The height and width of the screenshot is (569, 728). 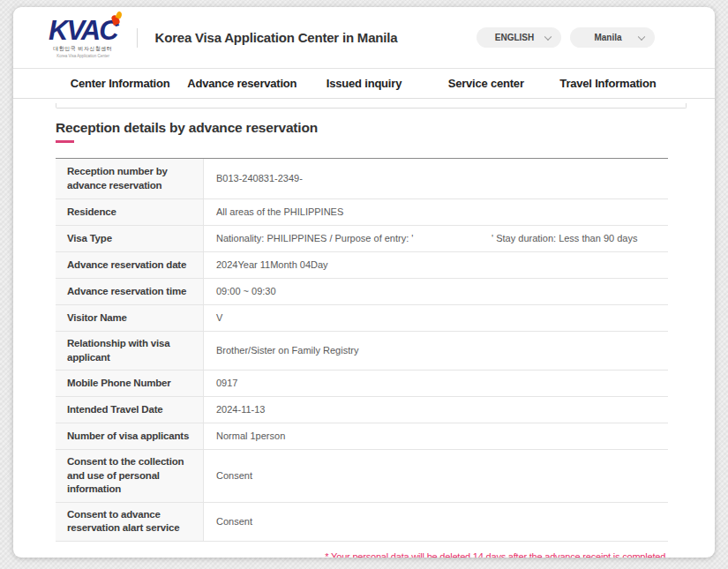 I want to click on row-label: Consent to advance reservation alart ser…, so click(x=130, y=522).